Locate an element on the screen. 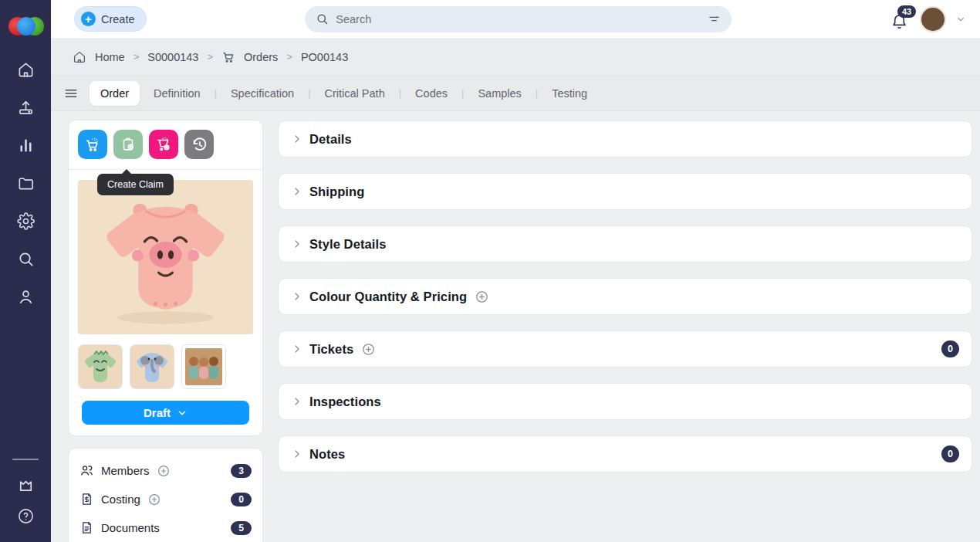 This screenshot has width=980, height=542. plus-icon: + is located at coordinates (88, 19).